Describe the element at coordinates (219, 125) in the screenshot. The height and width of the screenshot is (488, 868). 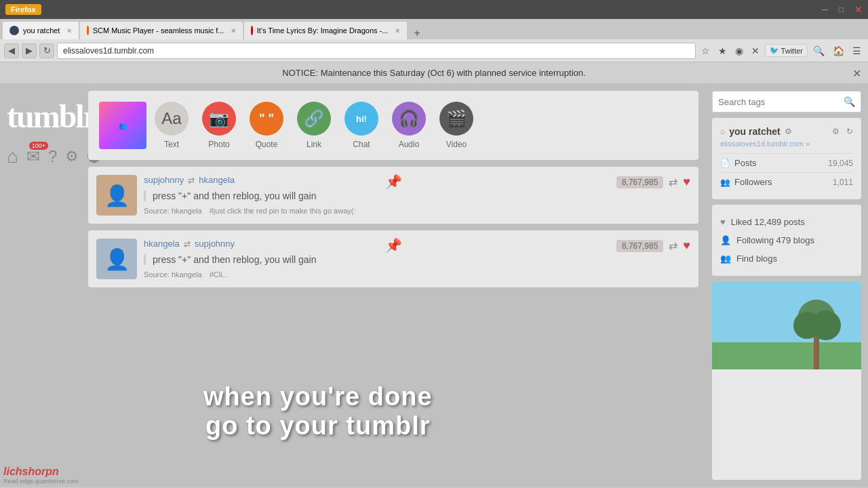
I see `post-type-photo: 📷 Photo` at that location.